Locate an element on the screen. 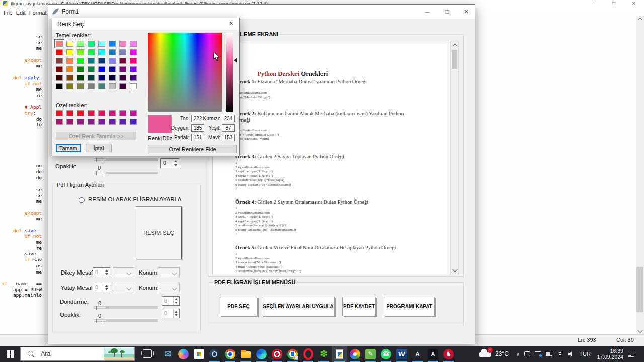 This screenshot has height=362, width=644. mavi-input: 153 is located at coordinates (228, 138).